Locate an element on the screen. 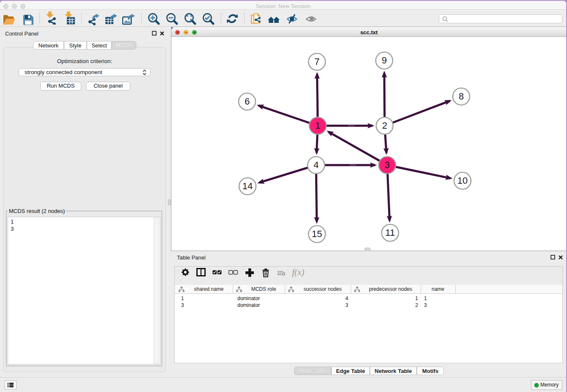 Image resolution: width=567 pixels, height=392 pixels. svg-text: 14 is located at coordinates (248, 186).